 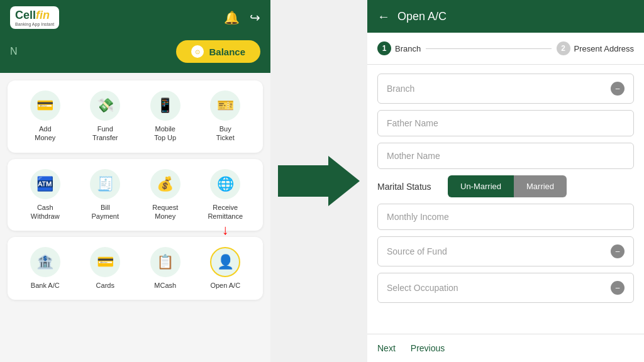 What do you see at coordinates (344, 181) in the screenshot?
I see `arrow-head` at bounding box center [344, 181].